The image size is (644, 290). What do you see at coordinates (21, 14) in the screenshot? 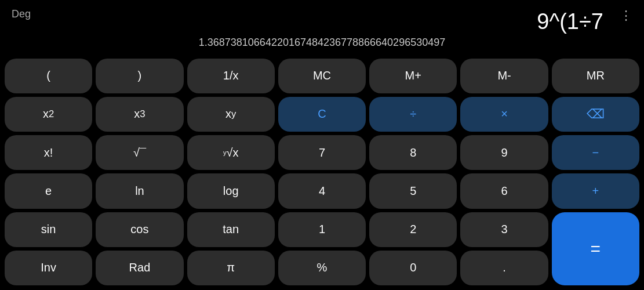
I see `deg-label: Deg` at bounding box center [21, 14].